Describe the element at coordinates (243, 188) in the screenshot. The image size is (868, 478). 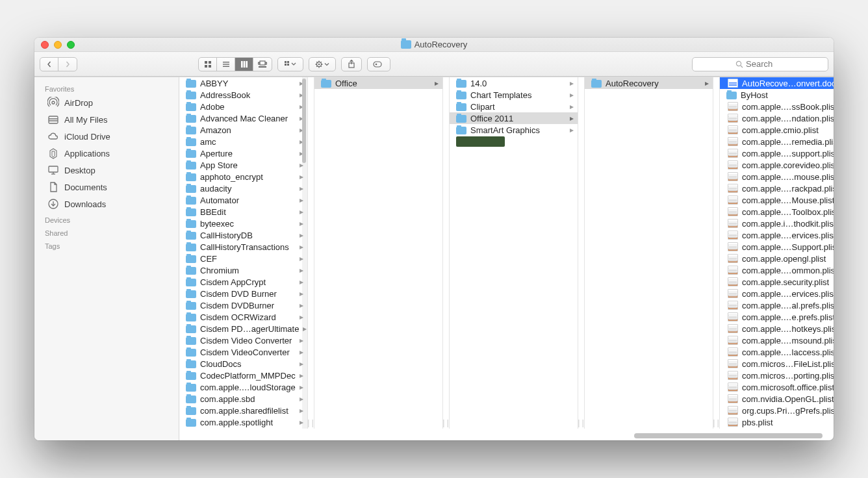
I see `list-item: audacity` at that location.